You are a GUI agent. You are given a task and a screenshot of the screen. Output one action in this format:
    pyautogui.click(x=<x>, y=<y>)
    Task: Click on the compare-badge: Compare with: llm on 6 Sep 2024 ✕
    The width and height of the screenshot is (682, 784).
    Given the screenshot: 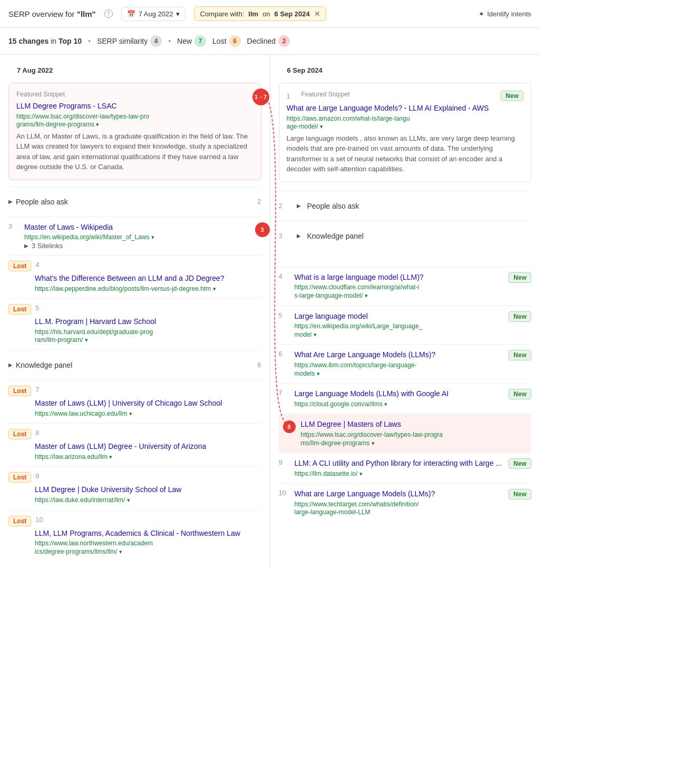 What is the action you would take?
    pyautogui.click(x=260, y=14)
    